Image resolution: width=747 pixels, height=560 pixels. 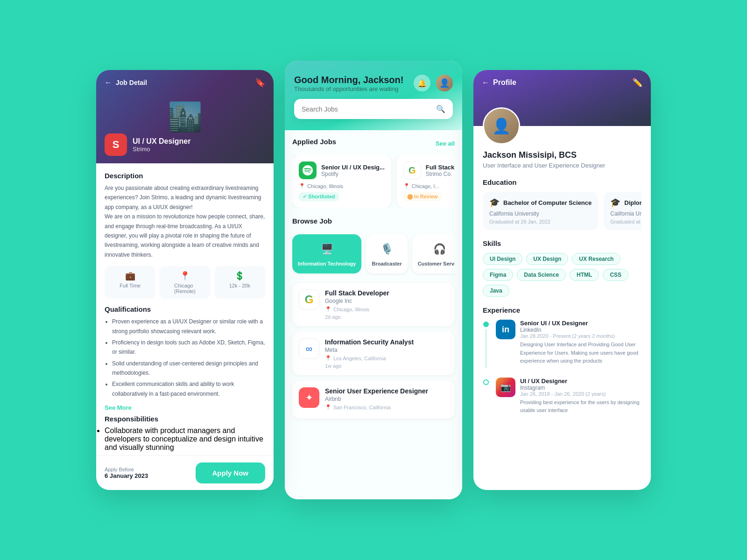 What do you see at coordinates (562, 211) in the screenshot?
I see `education-row: 🎓 Bachelor of Computer Science Californi…` at bounding box center [562, 211].